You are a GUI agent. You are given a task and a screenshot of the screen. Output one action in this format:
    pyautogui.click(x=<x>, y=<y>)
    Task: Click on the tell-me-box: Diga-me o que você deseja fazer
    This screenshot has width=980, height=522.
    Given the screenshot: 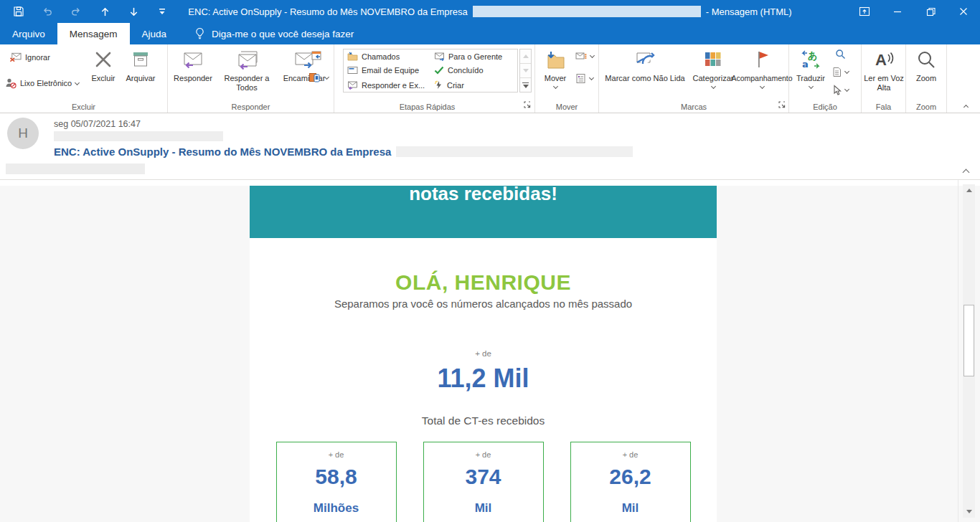 What is the action you would take?
    pyautogui.click(x=274, y=34)
    